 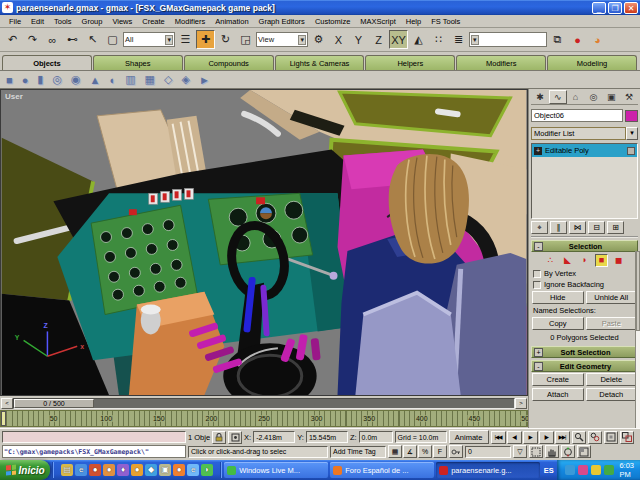 What do you see at coordinates (168, 80) in the screenshot?
I see `primitive-icon: ◇` at bounding box center [168, 80].